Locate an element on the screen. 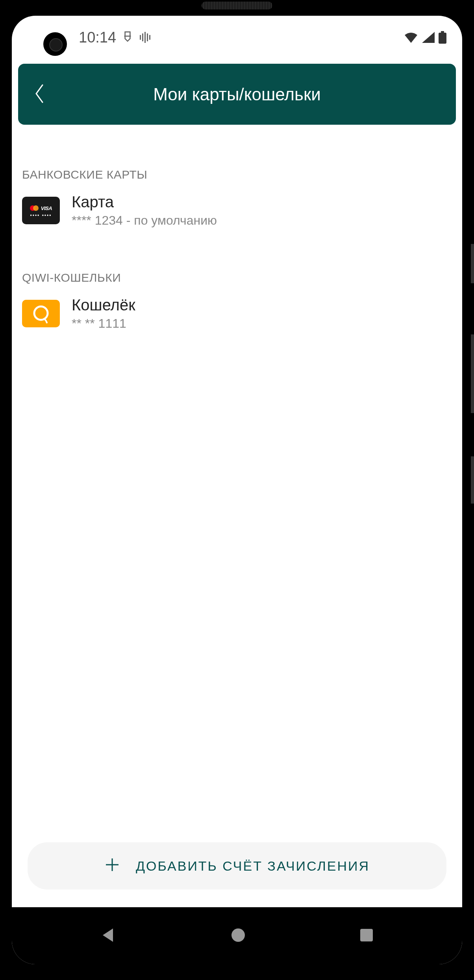  navigation-bar is located at coordinates (237, 936).